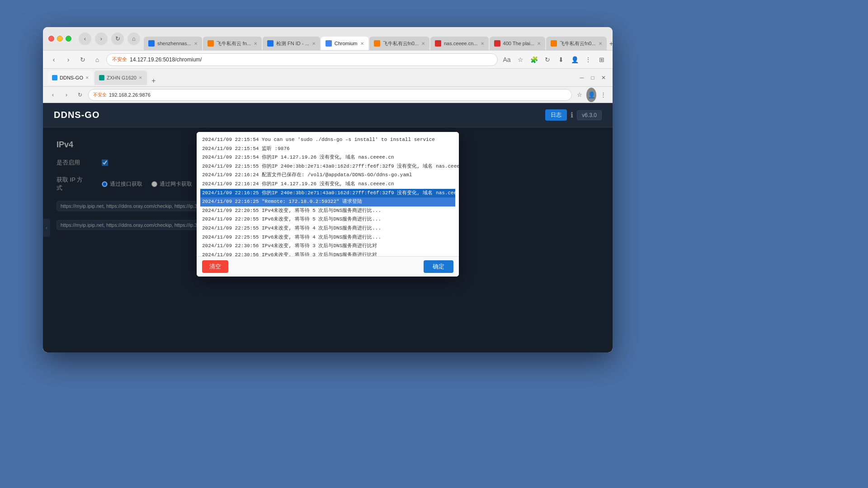 This screenshot has height=488, width=868. I want to click on inner-tab-label-zte: ZXHN G1620, so click(122, 78).